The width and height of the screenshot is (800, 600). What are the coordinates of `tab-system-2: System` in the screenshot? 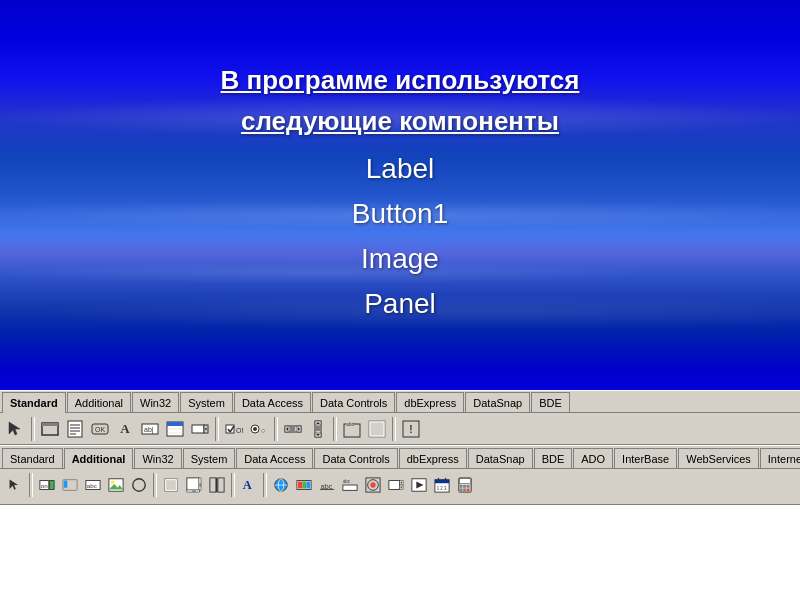 It's located at (210, 458).